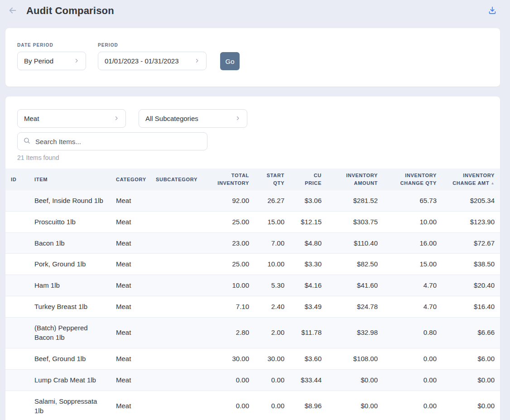 Image resolution: width=510 pixels, height=420 pixels. Describe the element at coordinates (355, 243) in the screenshot. I see `cell-inventory-amount: $110.40` at that location.